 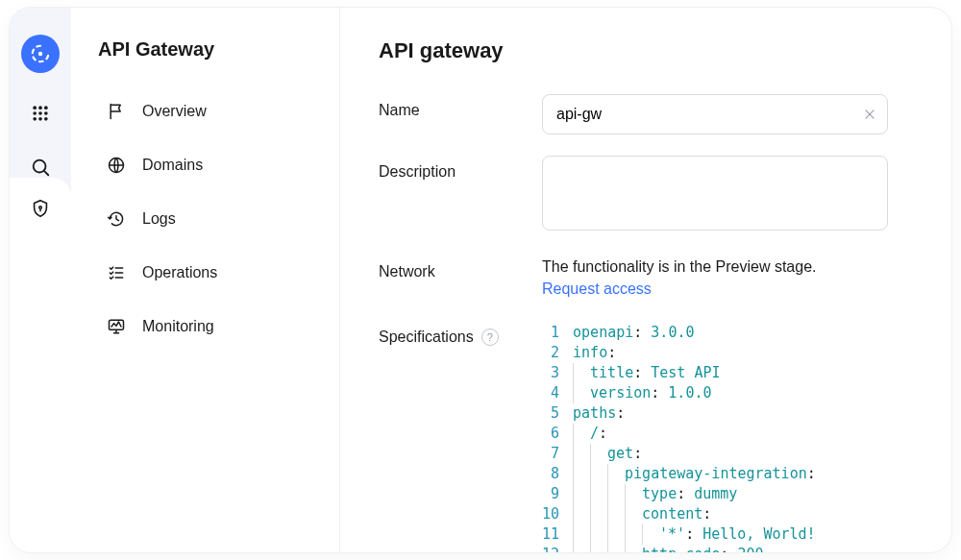 I want to click on history-icon, so click(x=116, y=219).